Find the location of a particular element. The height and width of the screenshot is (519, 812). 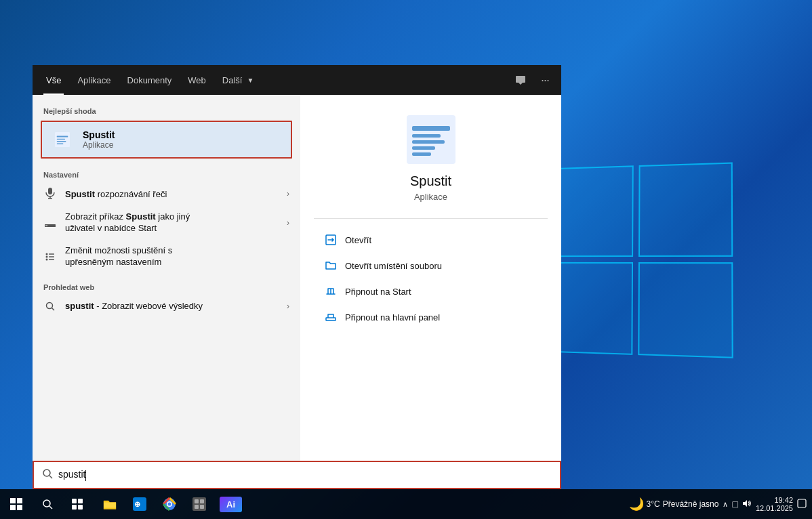

tray-chevron: ∧ is located at coordinates (725, 504).